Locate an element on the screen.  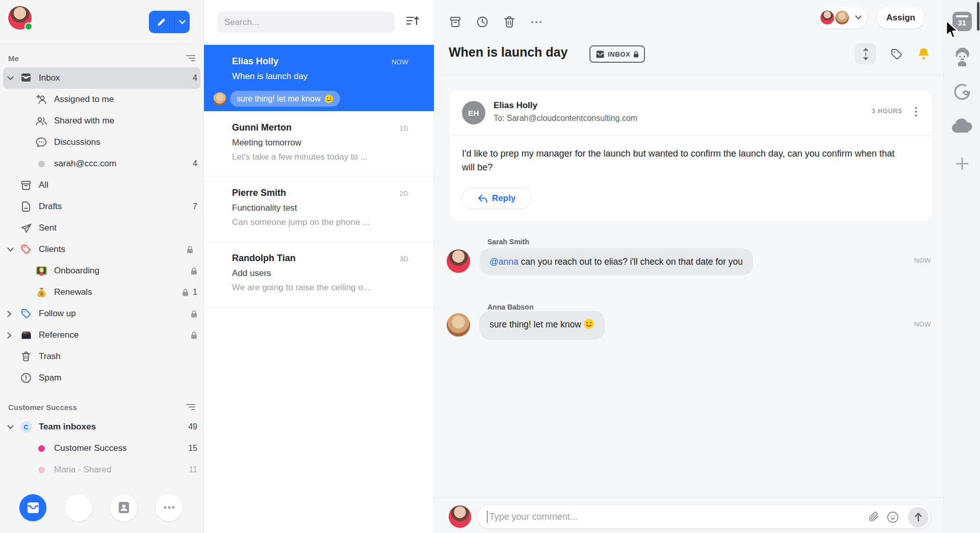
assign-button: Assign is located at coordinates (900, 17).